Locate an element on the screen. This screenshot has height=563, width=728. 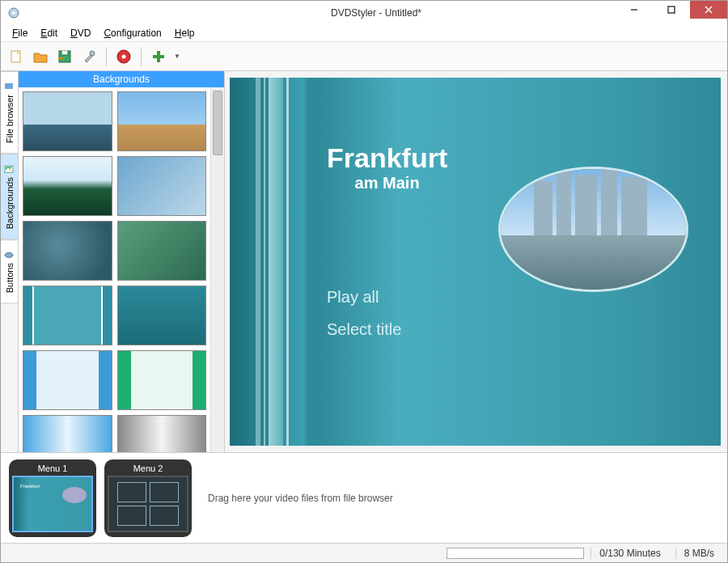
side-scrollbar is located at coordinates (217, 270).